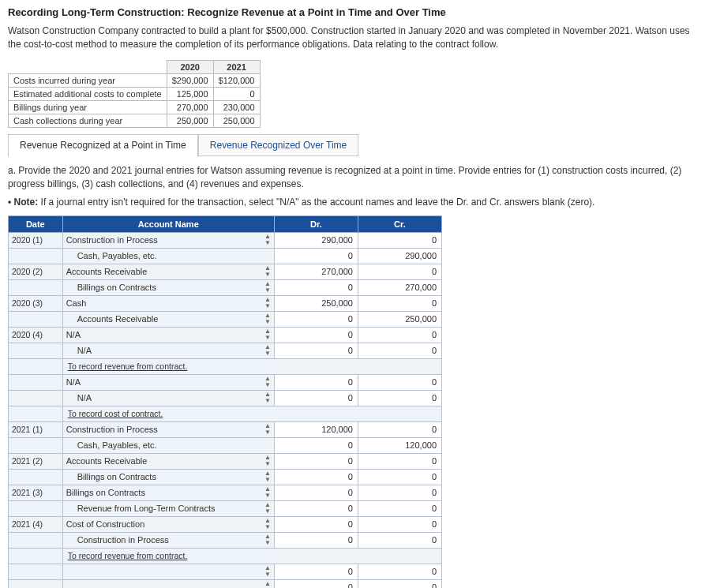  What do you see at coordinates (226, 287) in the screenshot?
I see `journal-row: Billings on Contracts▲ ▼0270,000` at bounding box center [226, 287].